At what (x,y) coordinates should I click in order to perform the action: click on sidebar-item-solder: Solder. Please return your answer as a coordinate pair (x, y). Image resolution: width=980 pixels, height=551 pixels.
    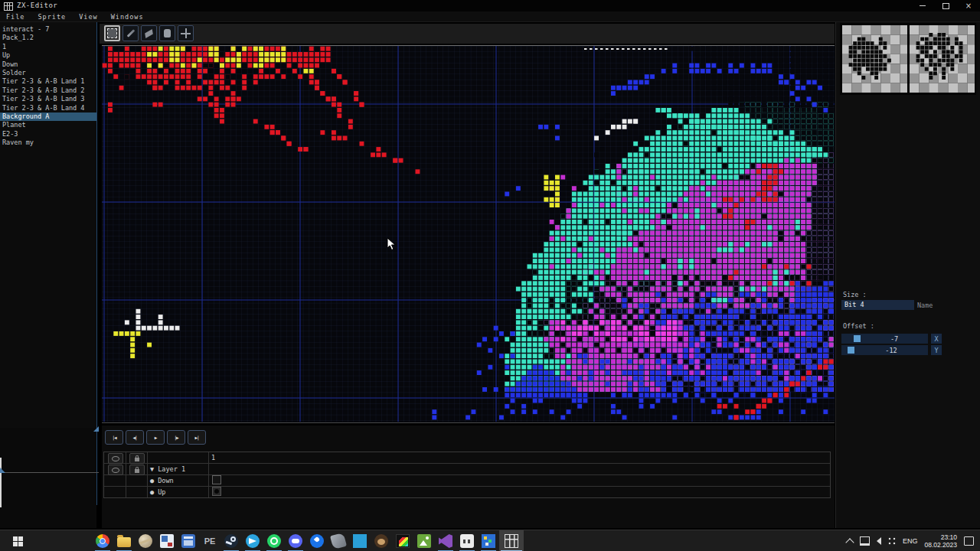
    Looking at the image, I should click on (48, 73).